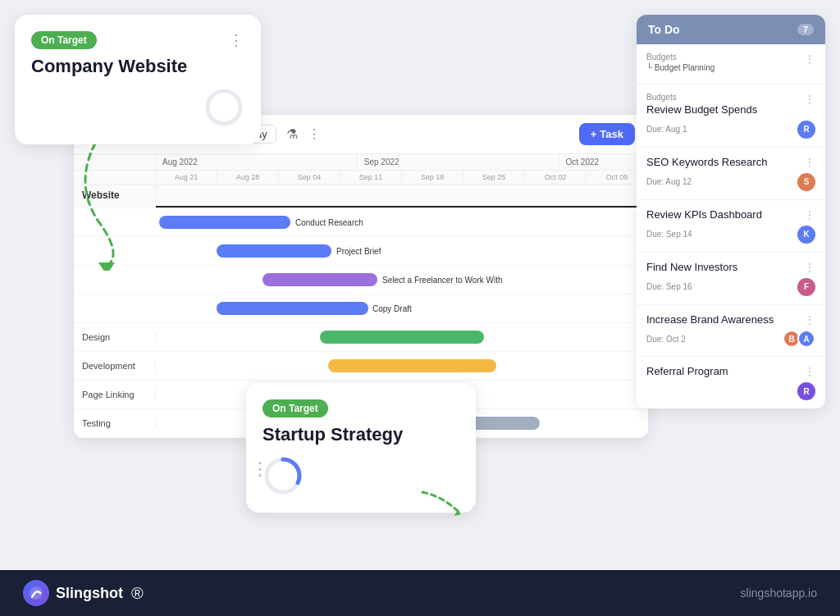 The height and width of the screenshot is (616, 840). What do you see at coordinates (402, 222) in the screenshot?
I see `conduct-research-track: Conduct Research` at bounding box center [402, 222].